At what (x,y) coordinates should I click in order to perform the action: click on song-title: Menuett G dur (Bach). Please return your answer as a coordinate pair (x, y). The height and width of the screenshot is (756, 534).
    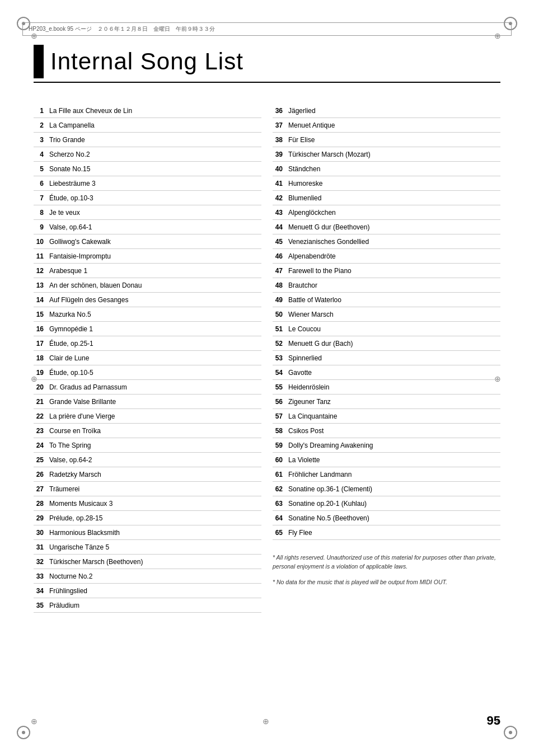
    Looking at the image, I should click on (394, 344).